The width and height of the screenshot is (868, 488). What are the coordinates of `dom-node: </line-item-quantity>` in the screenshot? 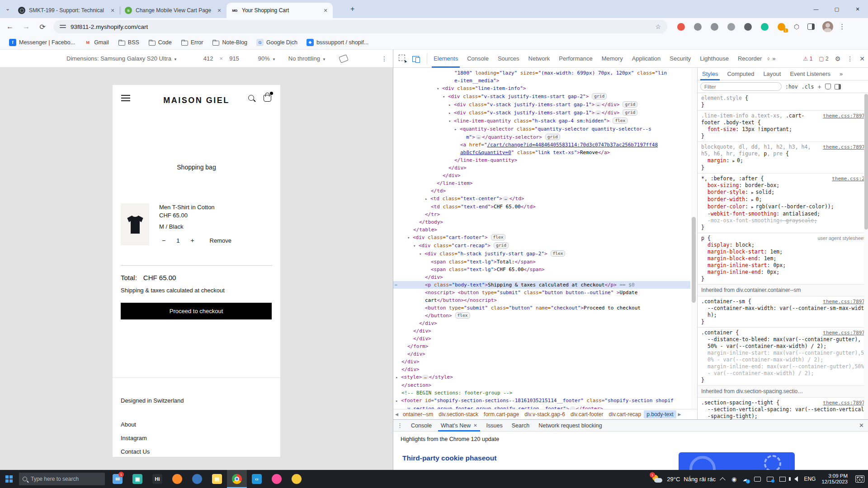 It's located at (542, 160).